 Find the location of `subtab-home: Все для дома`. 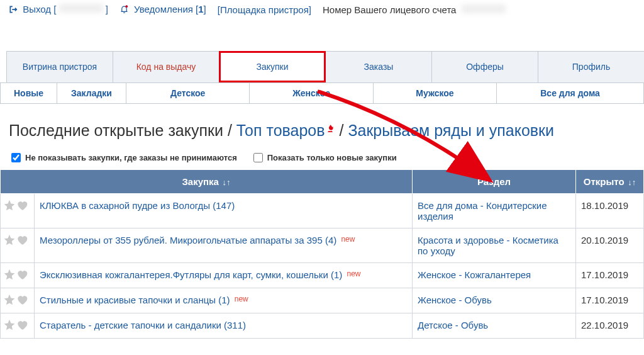

subtab-home: Все для дома is located at coordinates (570, 93).